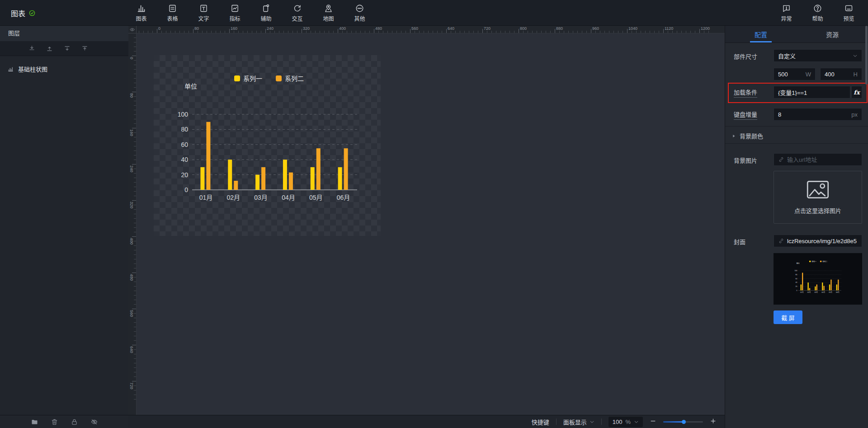 This screenshot has height=428, width=868. What do you see at coordinates (430, 30) in the screenshot?
I see `horizontal-ruler: 0801602403204004805606407208008809601040…` at bounding box center [430, 30].